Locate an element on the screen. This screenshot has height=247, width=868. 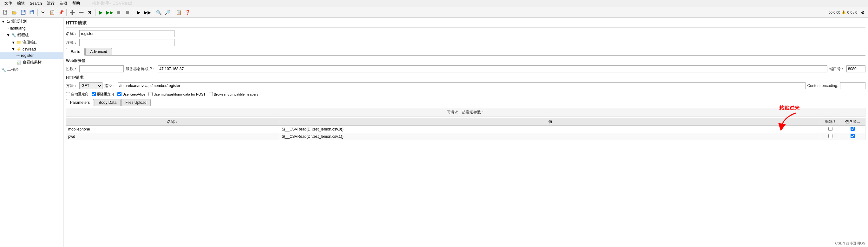
port-input is located at coordinates (856, 69).